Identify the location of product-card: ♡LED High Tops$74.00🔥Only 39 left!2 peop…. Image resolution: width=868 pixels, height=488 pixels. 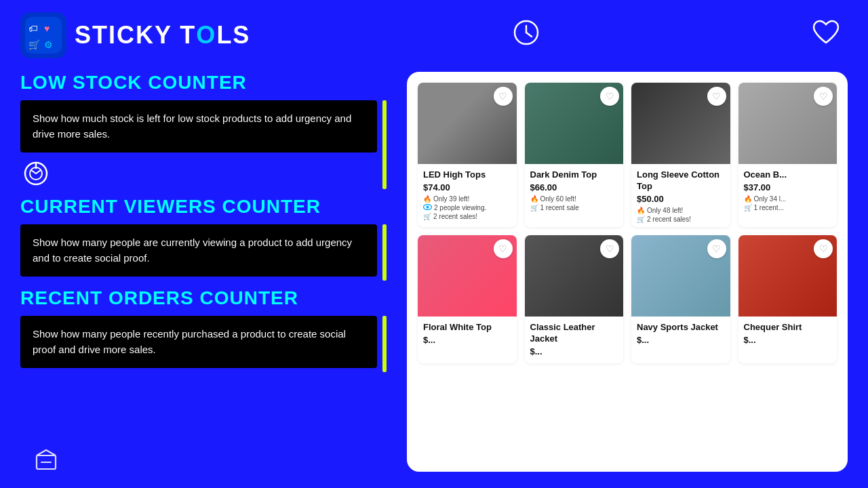
(467, 155).